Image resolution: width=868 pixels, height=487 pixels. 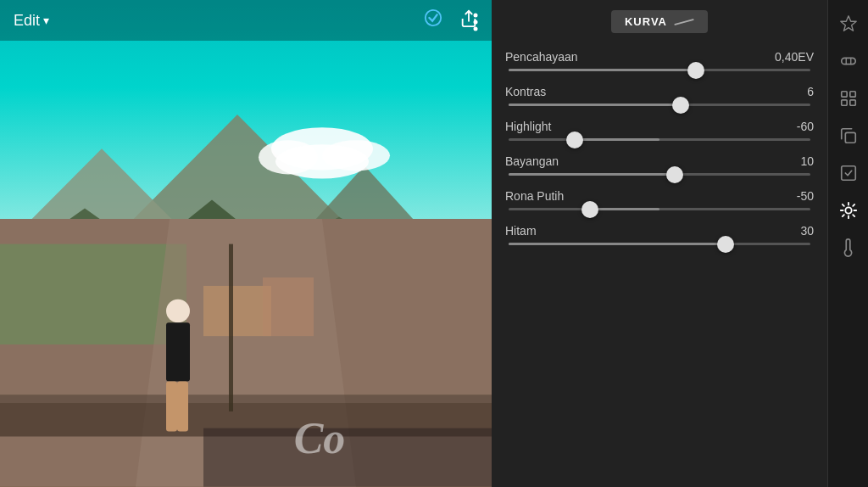 What do you see at coordinates (659, 95) in the screenshot?
I see `slider-item-1: Kontras6` at bounding box center [659, 95].